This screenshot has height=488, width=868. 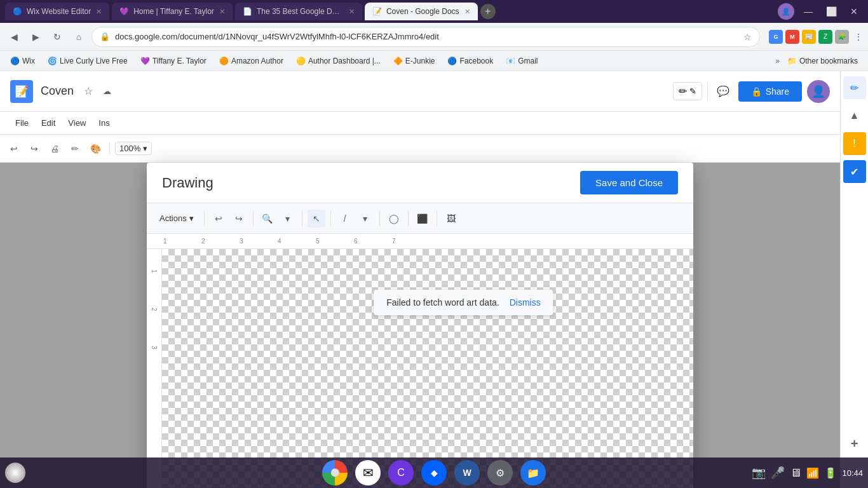 What do you see at coordinates (99, 11) in the screenshot?
I see `tab-wix-close: ✕` at bounding box center [99, 11].